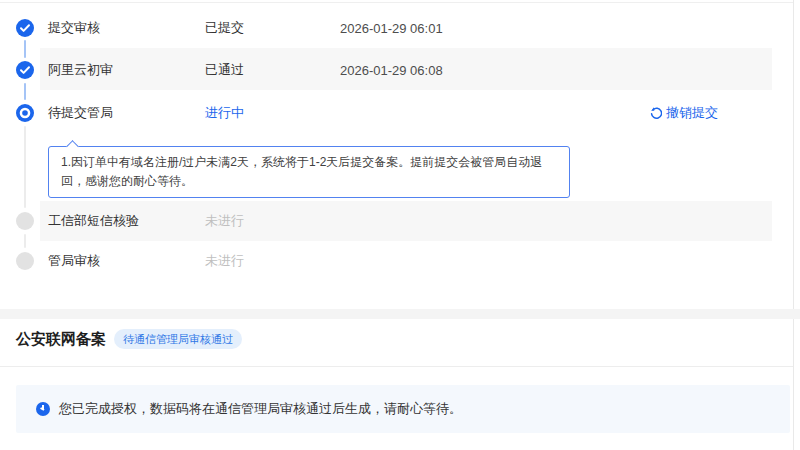 Image resolution: width=800 pixels, height=450 pixels. Describe the element at coordinates (396, 2) in the screenshot. I see `top-divider` at that location.